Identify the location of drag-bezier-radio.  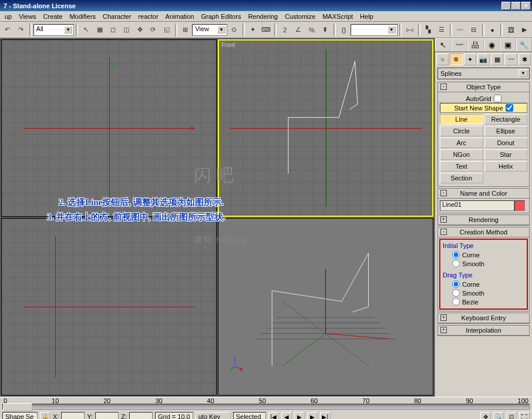
(456, 302).